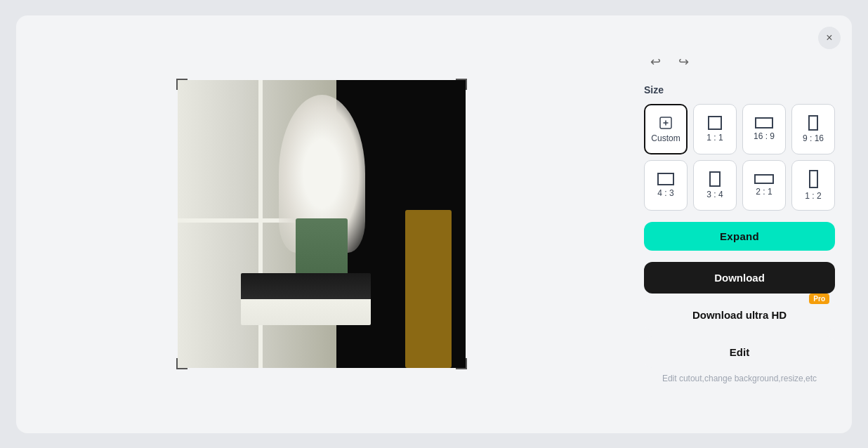 This screenshot has width=868, height=448. I want to click on edit-button: Edit, so click(739, 353).